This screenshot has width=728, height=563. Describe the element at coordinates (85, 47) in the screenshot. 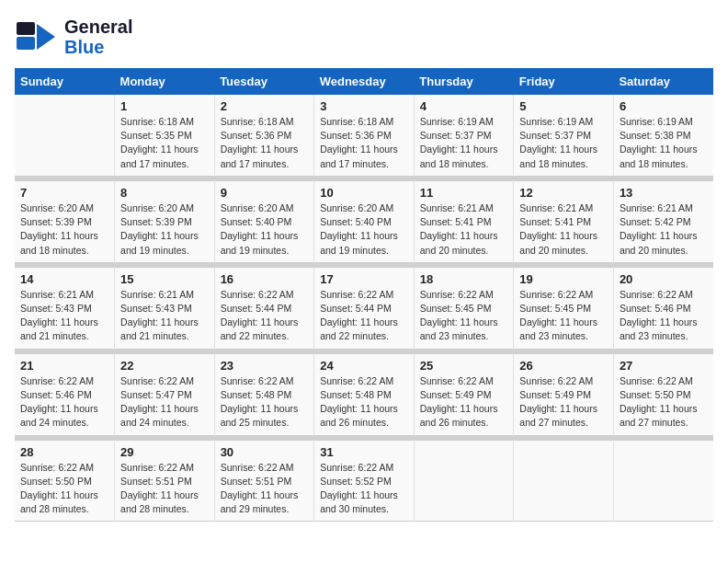

I see `logo-blue-text: Blue` at that location.